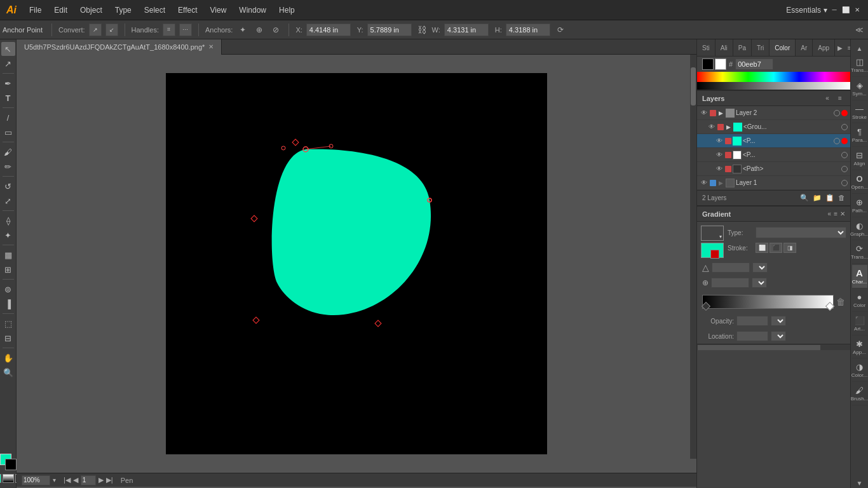 This screenshot has height=488, width=868. Describe the element at coordinates (804, 48) in the screenshot. I see `tab-ar: Ar` at that location.